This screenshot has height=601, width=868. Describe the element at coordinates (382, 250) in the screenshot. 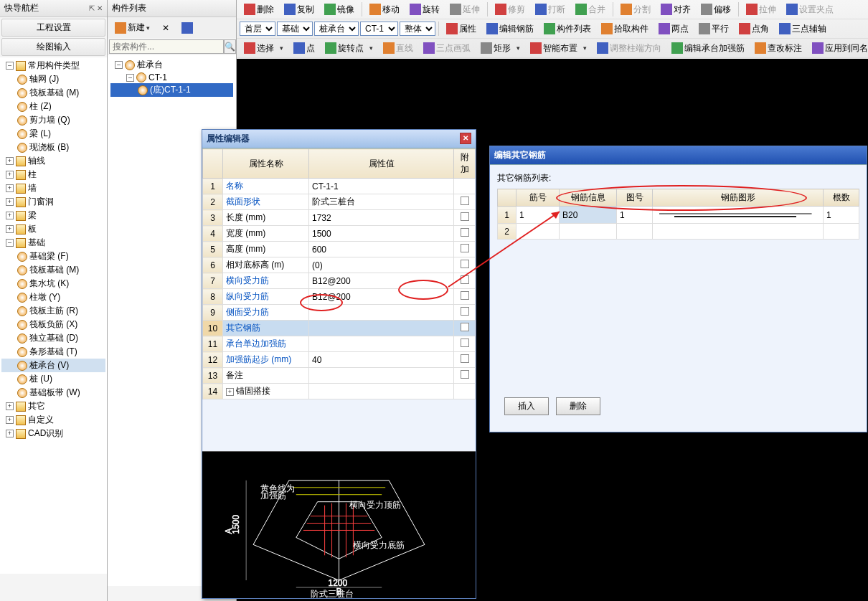

I see `prop-value: 600` at that location.